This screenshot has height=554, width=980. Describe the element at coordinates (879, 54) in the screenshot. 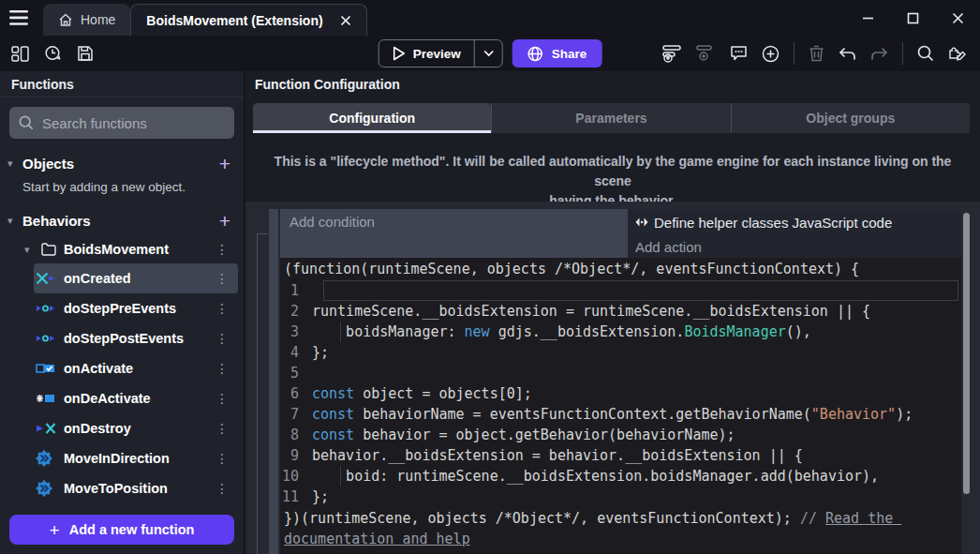

I see `redo-button` at that location.